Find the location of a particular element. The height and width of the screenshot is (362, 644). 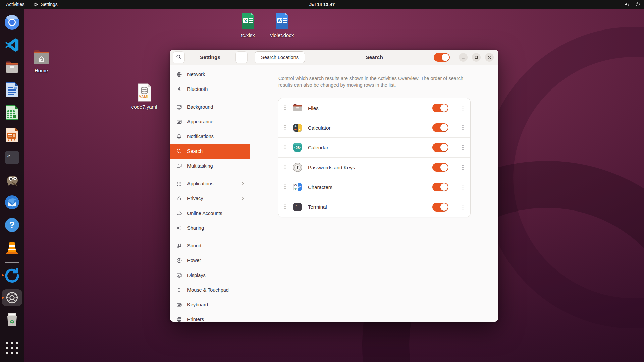

search-row-terminal: >_ Terminal is located at coordinates (374, 207).